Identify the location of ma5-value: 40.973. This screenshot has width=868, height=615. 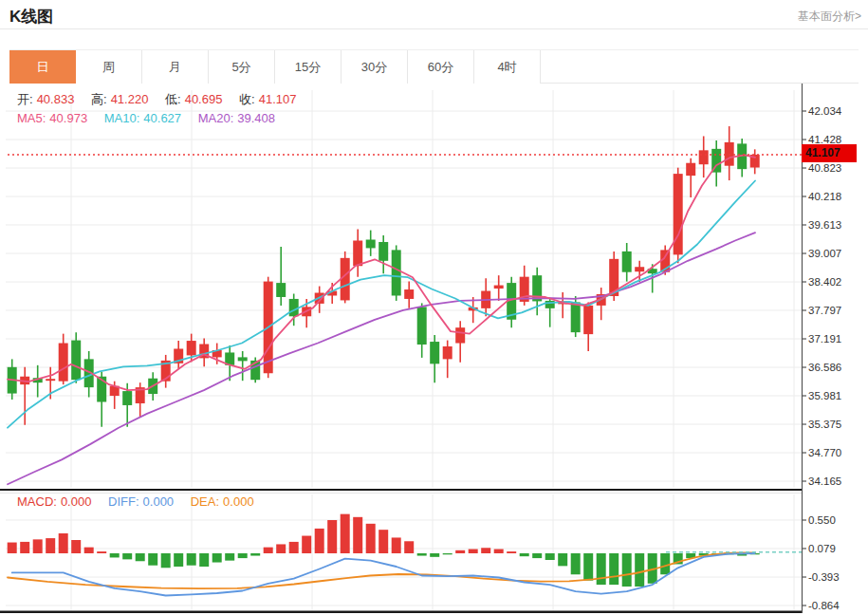
(68, 118).